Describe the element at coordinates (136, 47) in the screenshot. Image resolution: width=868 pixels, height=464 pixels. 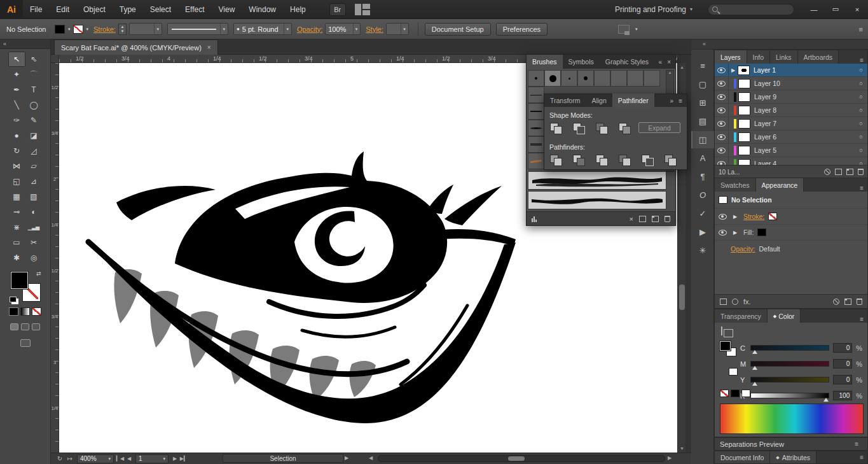
I see `document-tab: Scary Bat Face.ai* @ 400% (CMYK/Preview)…` at that location.